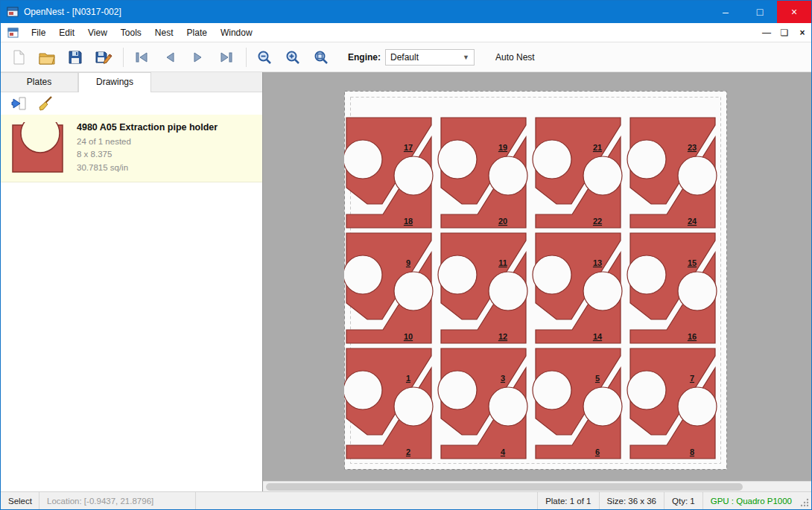  Describe the element at coordinates (364, 57) in the screenshot. I see `engine-label: Engine:` at that location.